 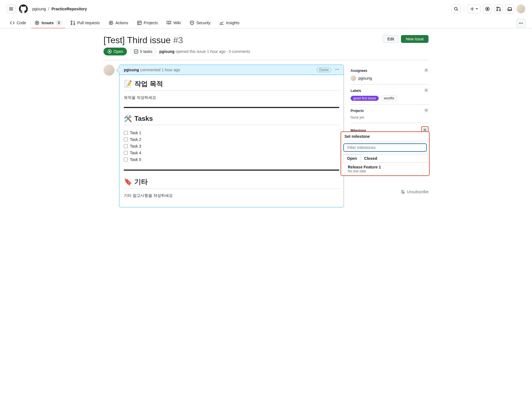 What do you see at coordinates (143, 52) in the screenshot?
I see `tasks-badge: 5 tasks` at bounding box center [143, 52].